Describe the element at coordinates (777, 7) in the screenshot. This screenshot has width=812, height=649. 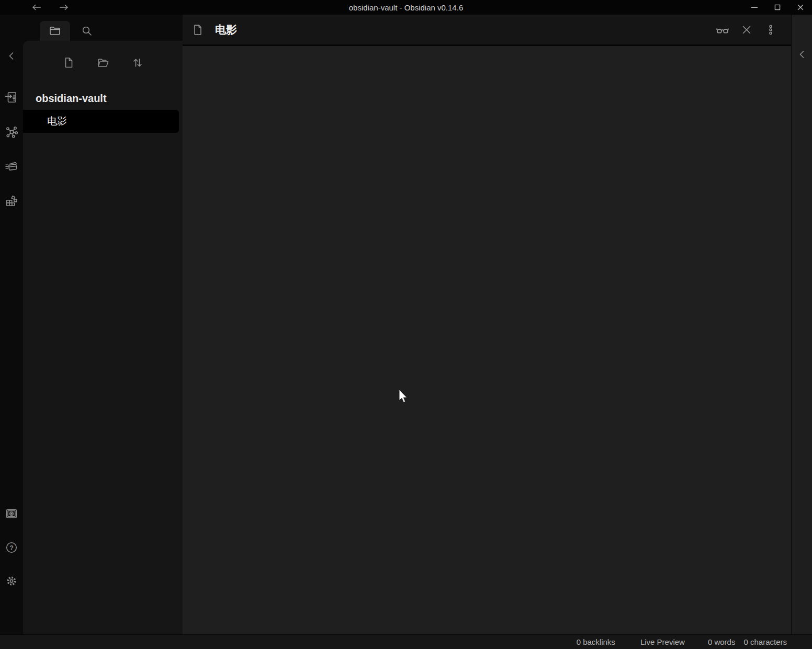
I see `maximize-button` at that location.